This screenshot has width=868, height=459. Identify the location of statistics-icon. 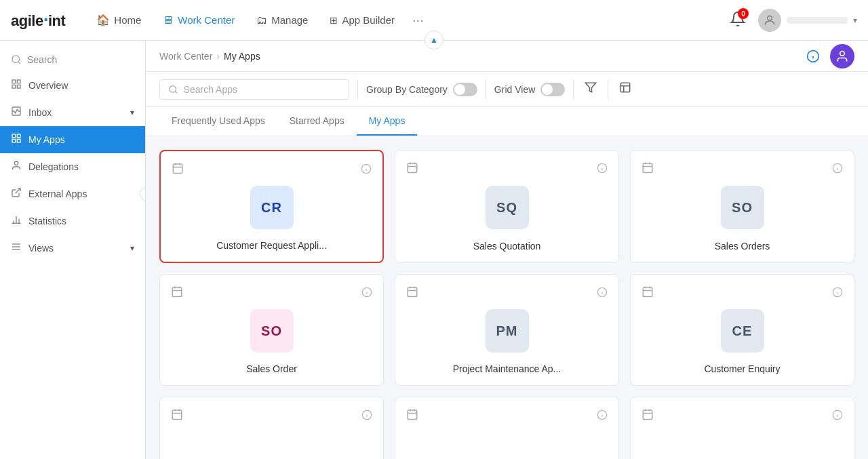
(16, 221).